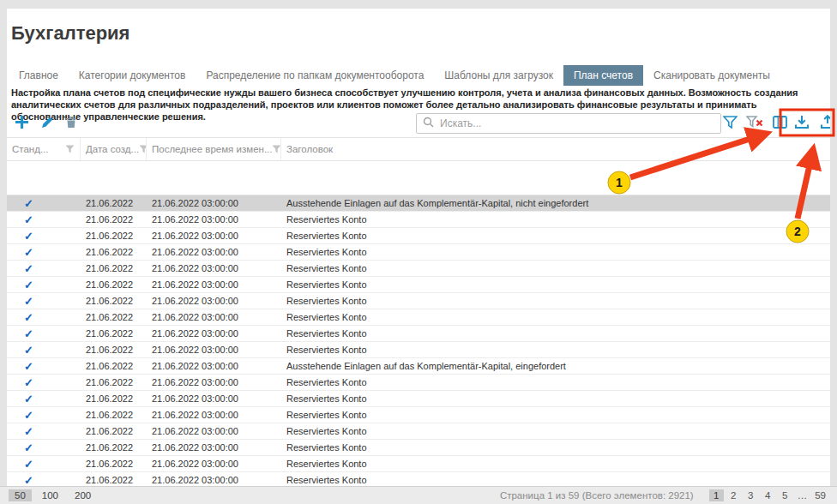 The width and height of the screenshot is (837, 504). I want to click on filter-row, so click(418, 178).